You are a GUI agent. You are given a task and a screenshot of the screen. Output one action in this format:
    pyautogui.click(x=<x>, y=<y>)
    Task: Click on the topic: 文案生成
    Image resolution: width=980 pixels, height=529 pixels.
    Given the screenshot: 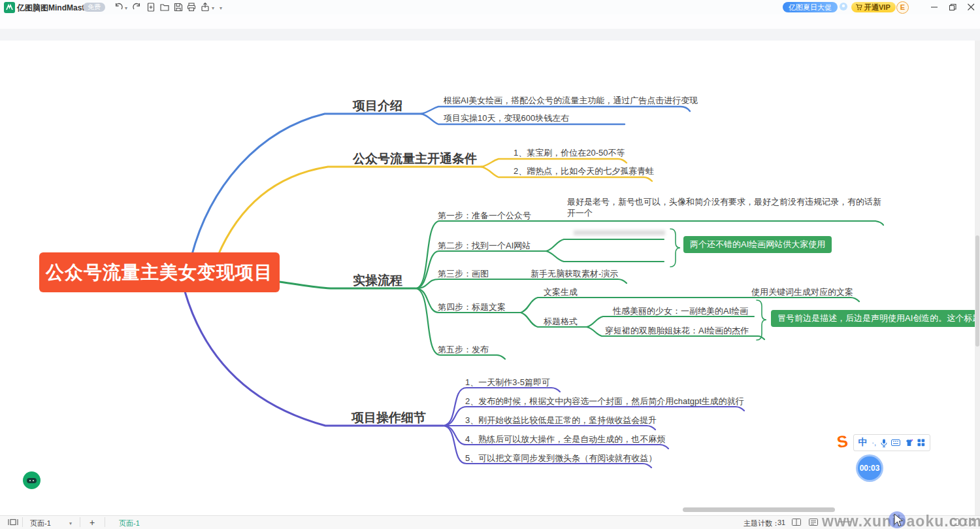 What is the action you would take?
    pyautogui.click(x=561, y=292)
    